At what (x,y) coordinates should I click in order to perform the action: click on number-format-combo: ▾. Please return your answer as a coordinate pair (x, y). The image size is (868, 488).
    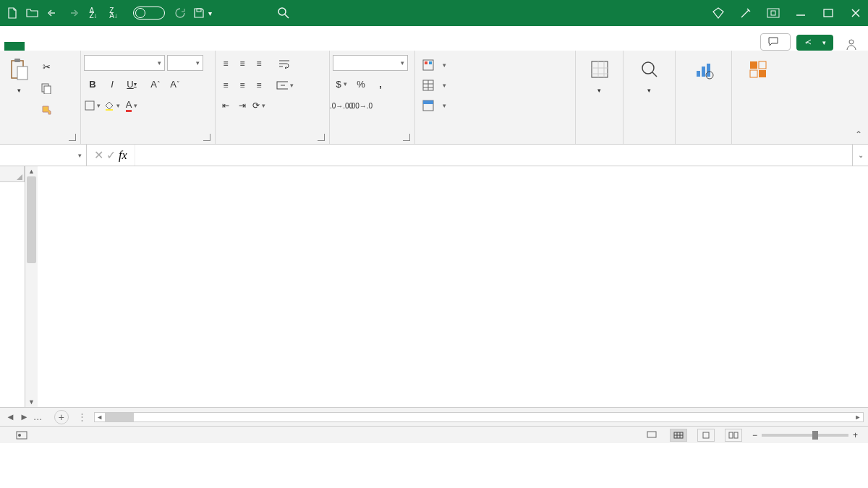
    Looking at the image, I should click on (370, 63).